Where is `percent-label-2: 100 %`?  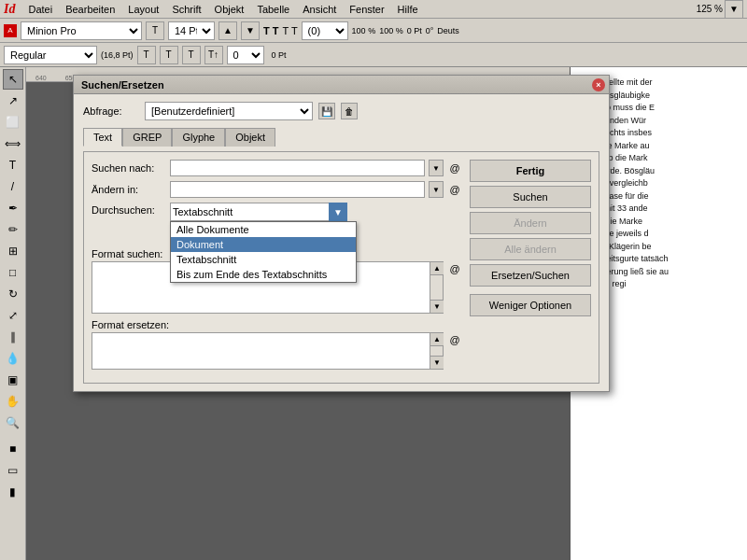 percent-label-2: 100 % is located at coordinates (391, 31).